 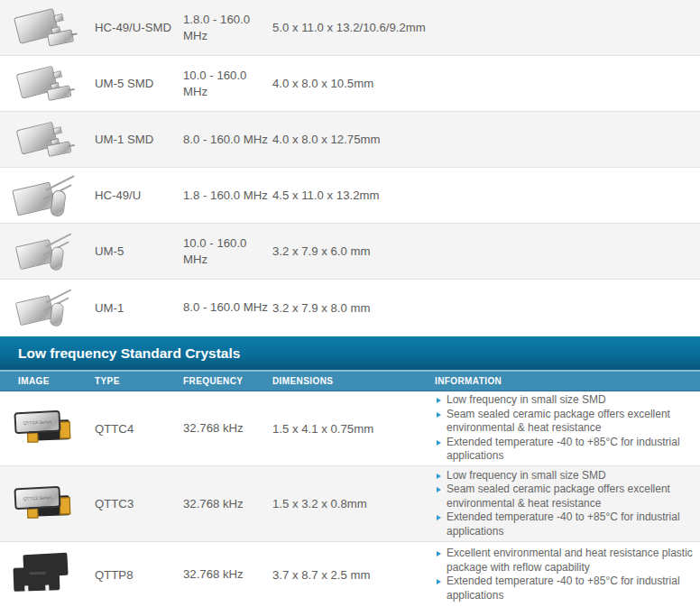 What do you see at coordinates (135, 381) in the screenshot?
I see `column-header-type: TYPE` at bounding box center [135, 381].